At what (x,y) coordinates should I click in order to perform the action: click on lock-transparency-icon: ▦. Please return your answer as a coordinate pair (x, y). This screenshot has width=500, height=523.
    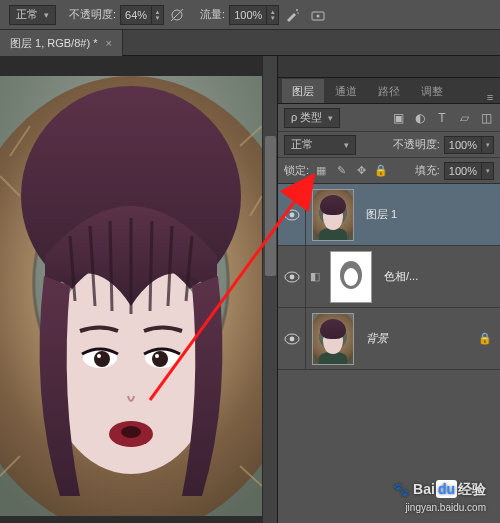
    Looking at the image, I should click on (321, 171).